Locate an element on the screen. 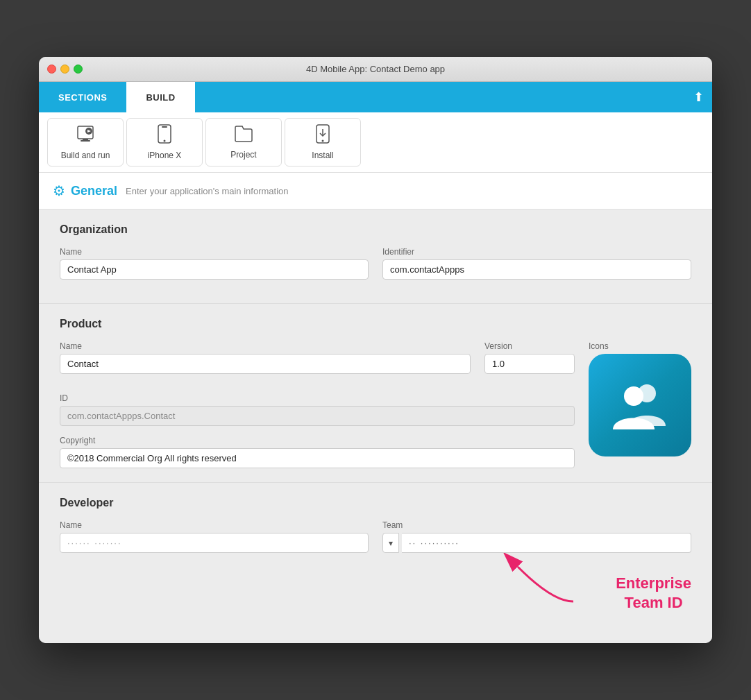 This screenshot has height=700, width=751. toolbar-project-label: Project is located at coordinates (243, 155).